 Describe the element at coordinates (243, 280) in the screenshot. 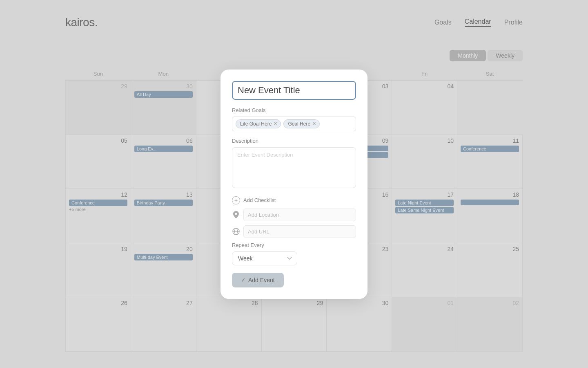

I see `check-icon: ✓` at that location.